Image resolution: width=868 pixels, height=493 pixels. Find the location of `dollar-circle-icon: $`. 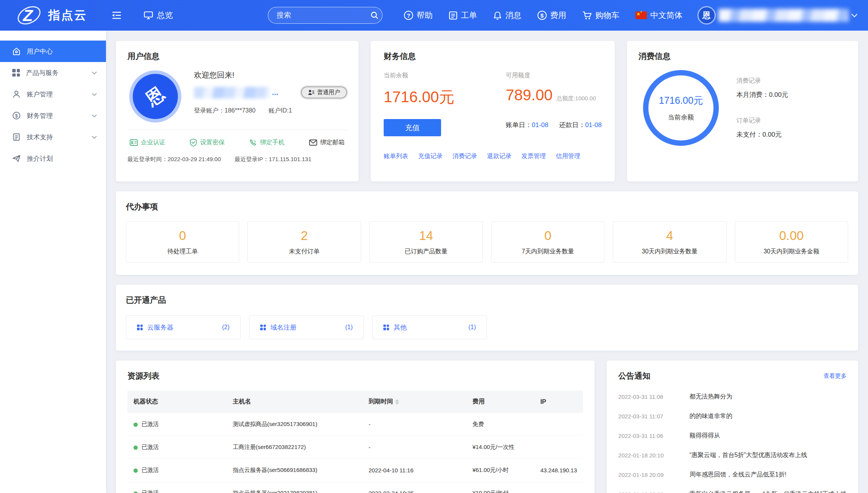

dollar-circle-icon: $ is located at coordinates (16, 116).